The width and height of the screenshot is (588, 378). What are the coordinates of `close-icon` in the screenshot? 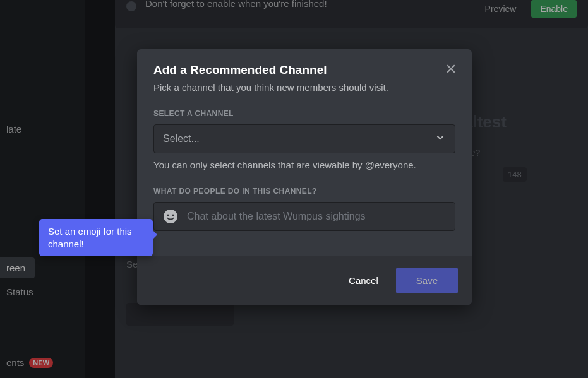 It's located at (451, 69).